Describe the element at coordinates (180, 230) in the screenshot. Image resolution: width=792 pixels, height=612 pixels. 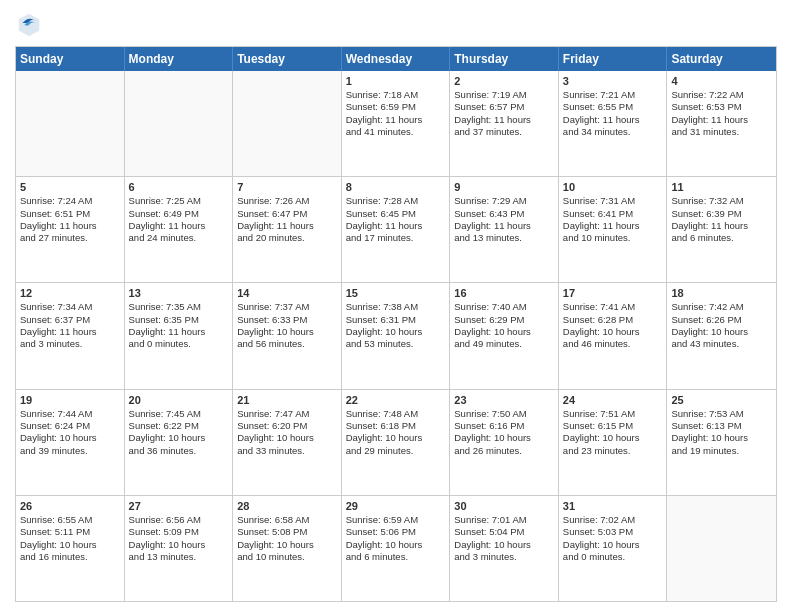
I see `day-cell-6: 6Sunrise: 7:25 AMSunset: 6:49 PMDaylight…` at that location.